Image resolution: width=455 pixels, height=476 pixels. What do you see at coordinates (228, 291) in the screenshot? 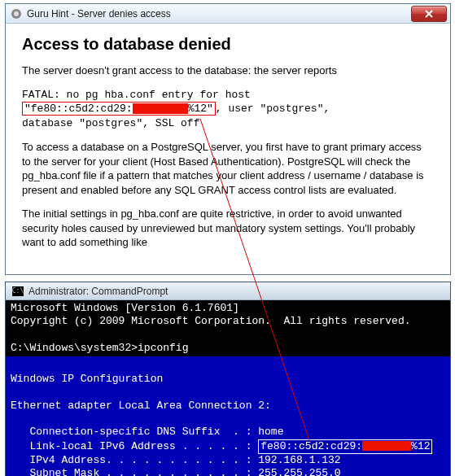
I see `command-prompt-titlebar: C:\ Administrator: CommandPrompt` at bounding box center [228, 291].